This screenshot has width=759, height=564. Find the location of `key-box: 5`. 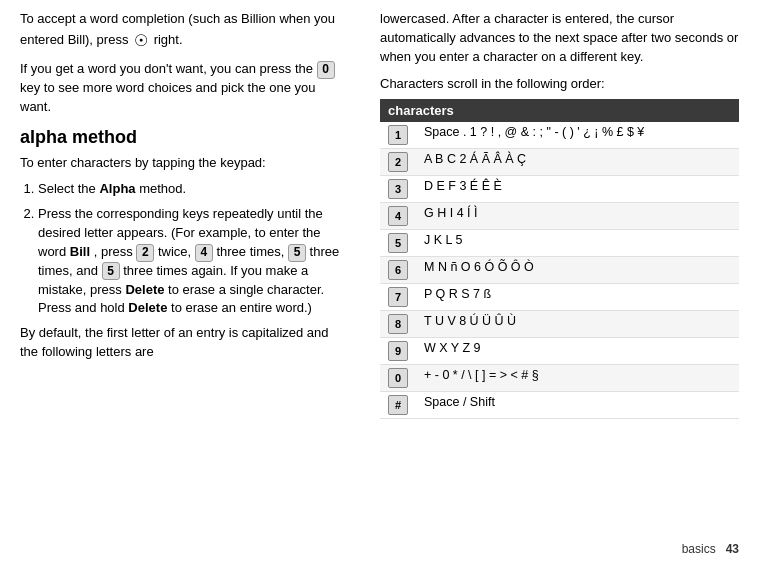

key-box: 5 is located at coordinates (398, 243).